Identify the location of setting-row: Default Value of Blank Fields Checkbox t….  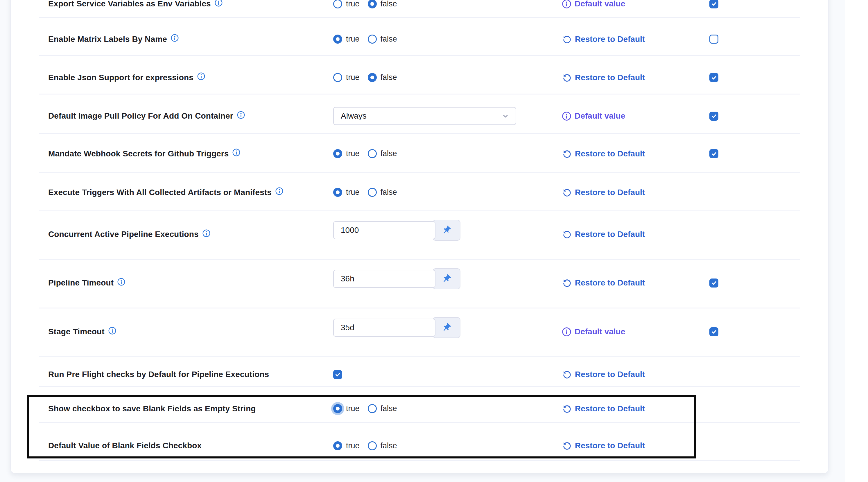
(420, 442).